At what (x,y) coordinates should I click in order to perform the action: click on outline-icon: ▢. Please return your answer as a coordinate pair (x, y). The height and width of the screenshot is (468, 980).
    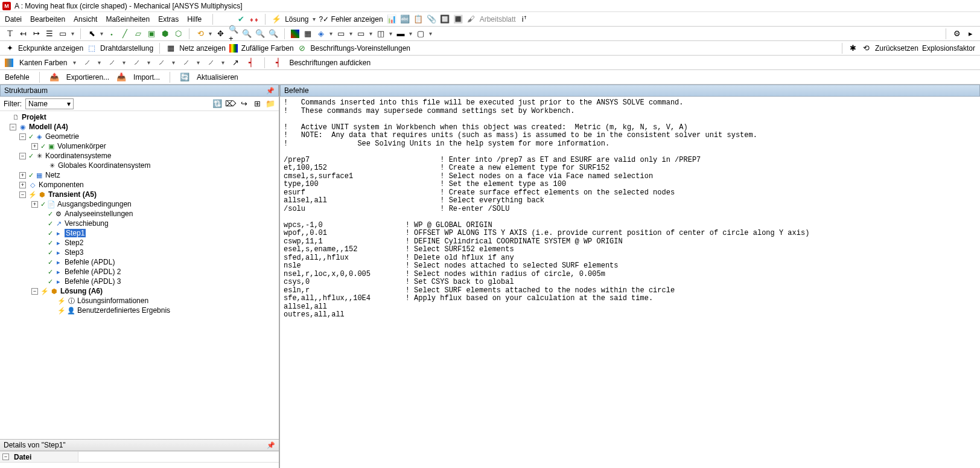
    Looking at the image, I should click on (421, 34).